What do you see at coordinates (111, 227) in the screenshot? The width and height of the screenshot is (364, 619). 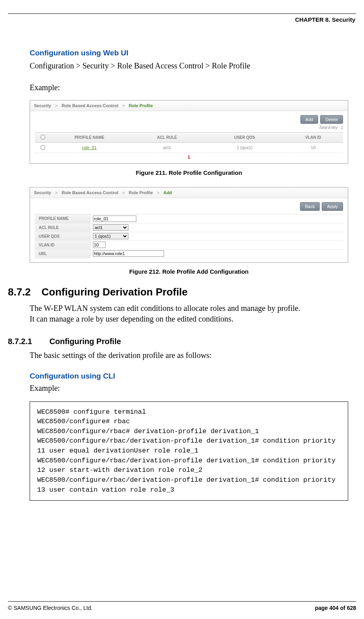 I see `acl-rule-select: acl1` at bounding box center [111, 227].